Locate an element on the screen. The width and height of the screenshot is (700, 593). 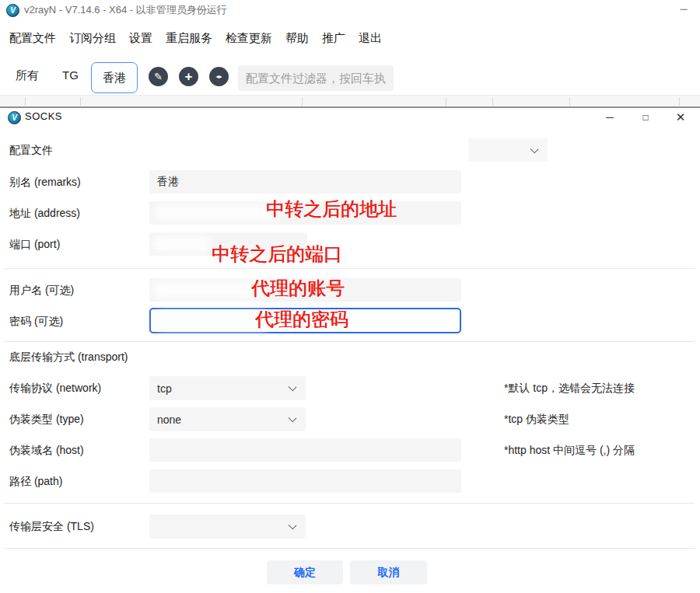
path-label: 路径 (path) is located at coordinates (36, 482).